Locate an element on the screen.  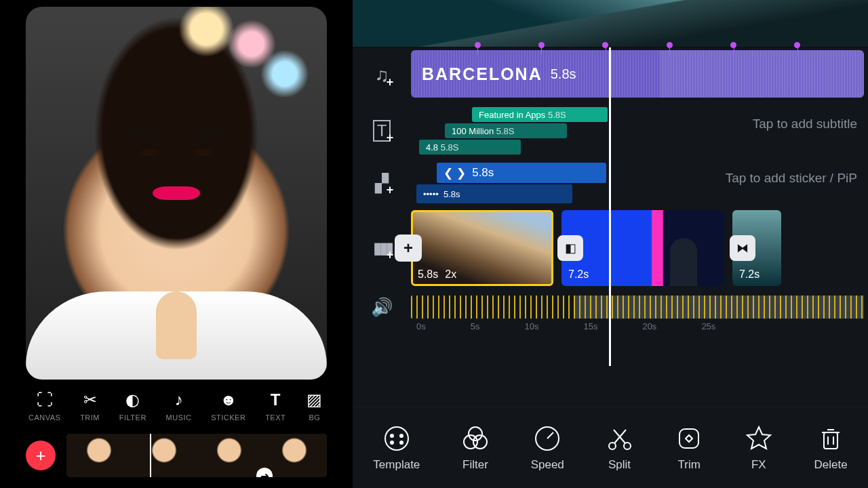
template-icon is located at coordinates (397, 439).